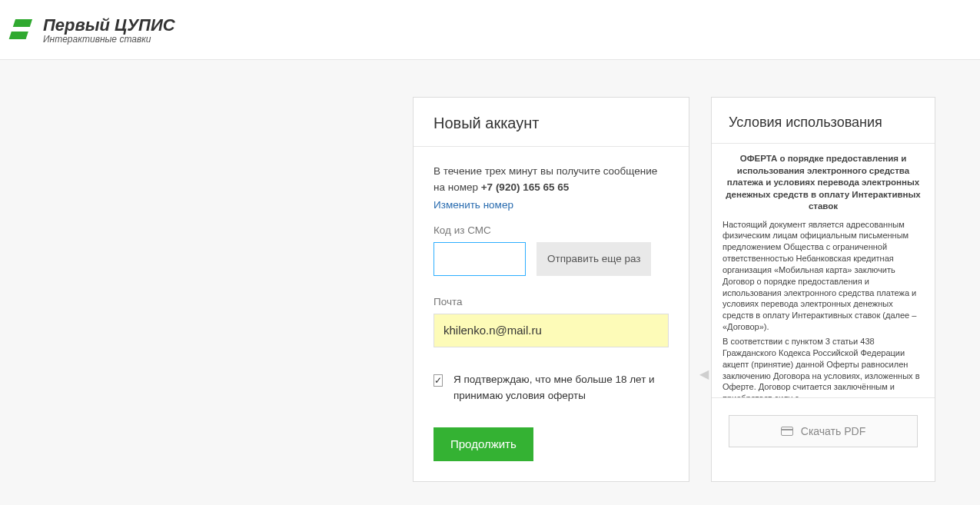  Describe the element at coordinates (593, 259) in the screenshot. I see `resend-sms-button: Отправить еще раз` at that location.